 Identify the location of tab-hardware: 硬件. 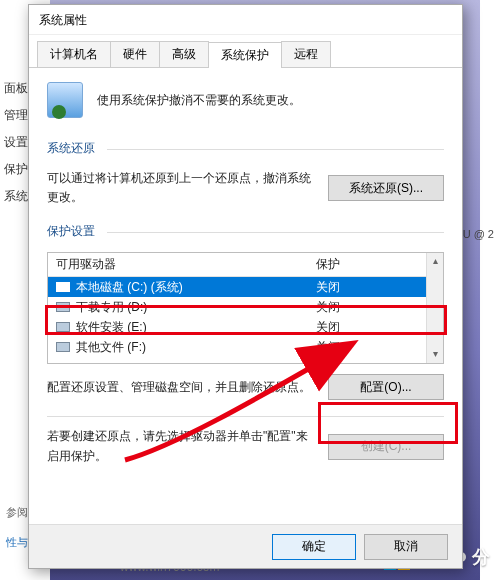
(135, 54).